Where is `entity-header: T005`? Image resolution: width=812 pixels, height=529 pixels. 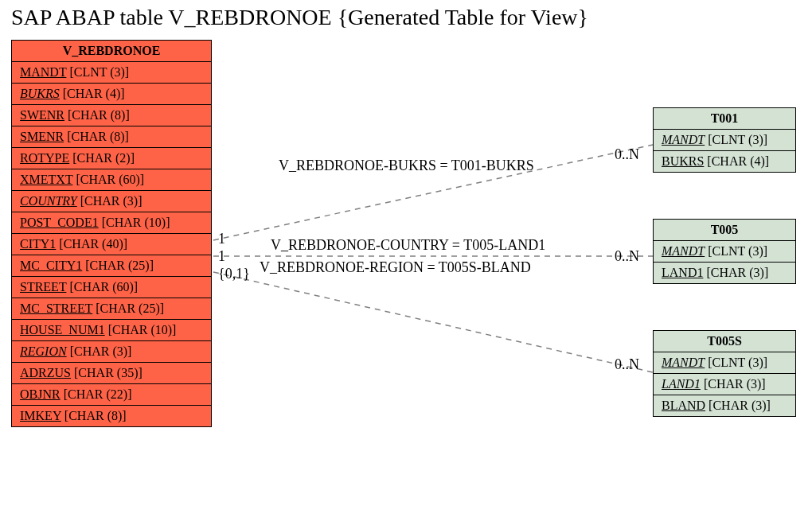 entity-header: T005 is located at coordinates (724, 231).